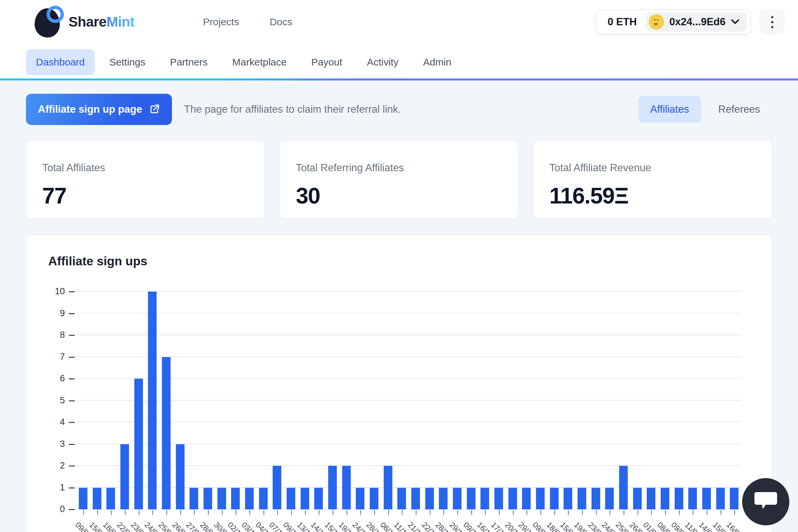 Image resolution: width=798 pixels, height=532 pixels. Describe the element at coordinates (739, 109) in the screenshot. I see `toggle-referees: Referees` at that location.